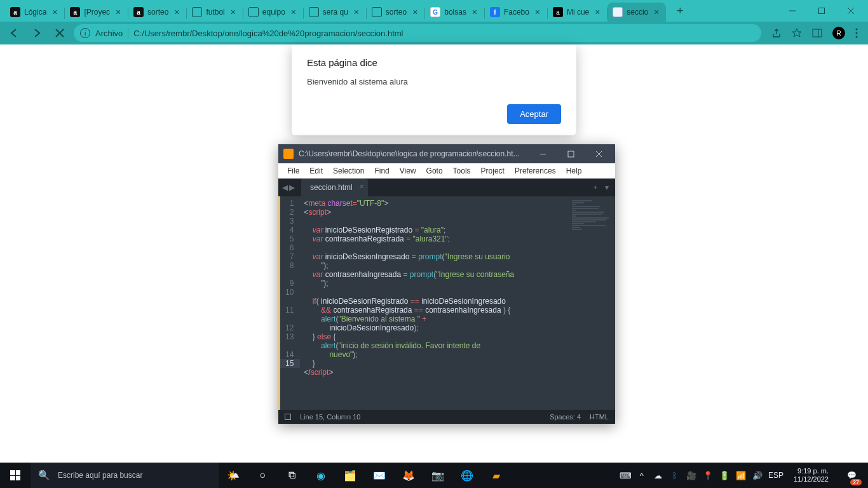 The width and height of the screenshot is (868, 488). What do you see at coordinates (158, 12) in the screenshot?
I see `browser-tab: asorteo×` at bounding box center [158, 12].